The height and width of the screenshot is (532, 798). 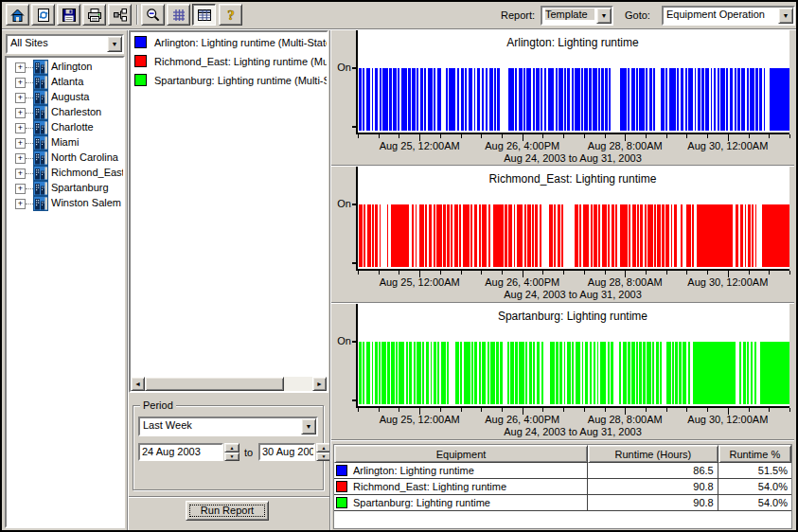 What do you see at coordinates (214, 384) in the screenshot?
I see `scrollbar-thumb` at bounding box center [214, 384].